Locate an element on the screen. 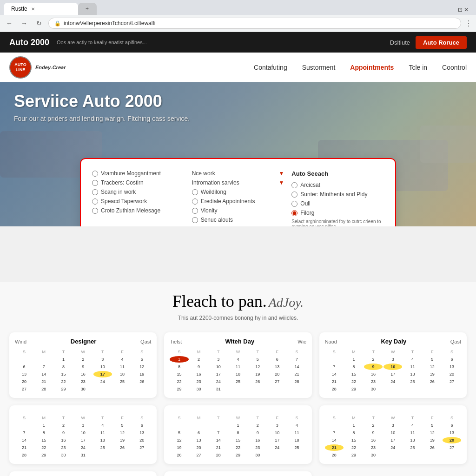 This screenshot has width=476, height=476. cal-day: 17 is located at coordinates (103, 374).